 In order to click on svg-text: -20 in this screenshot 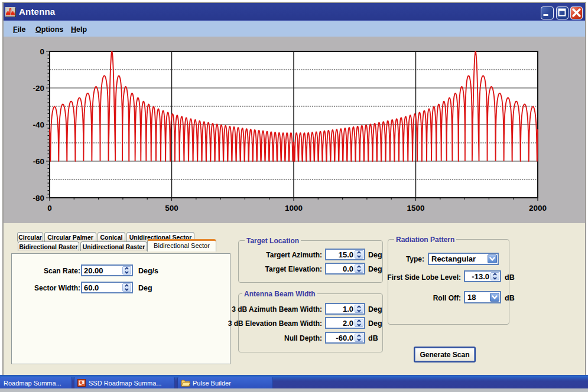, I will do `click(38, 89)`.